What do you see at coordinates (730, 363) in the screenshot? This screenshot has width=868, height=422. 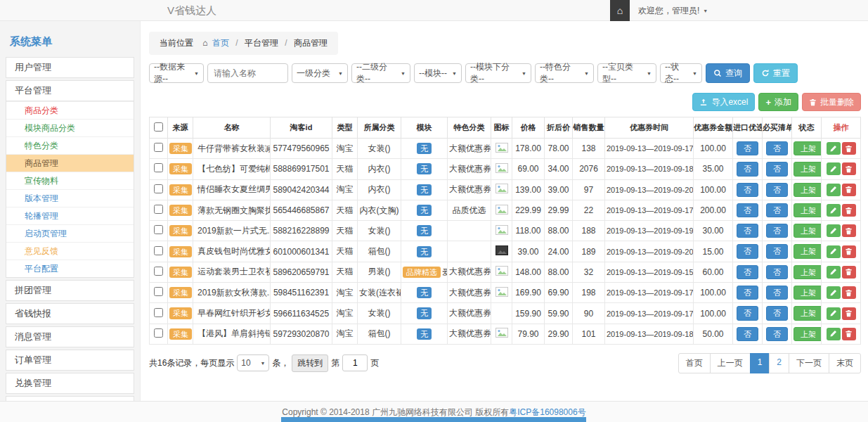 I see `pager-prev: 上一页` at bounding box center [730, 363].